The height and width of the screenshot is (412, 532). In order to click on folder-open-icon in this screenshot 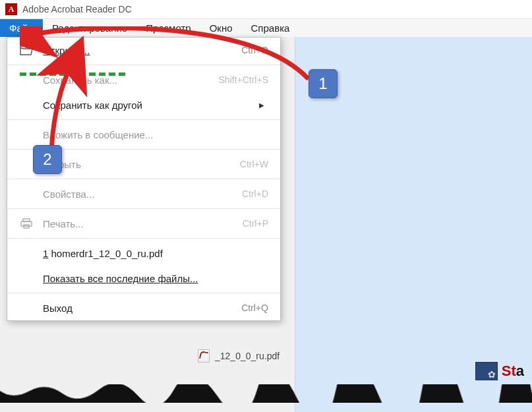, I will do `click(26, 50)`.